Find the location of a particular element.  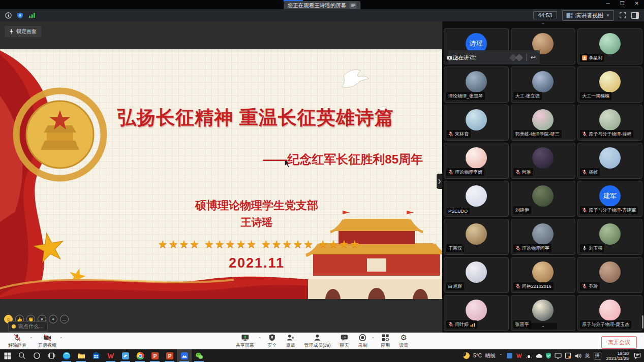

fullscreen-icon is located at coordinates (623, 15).